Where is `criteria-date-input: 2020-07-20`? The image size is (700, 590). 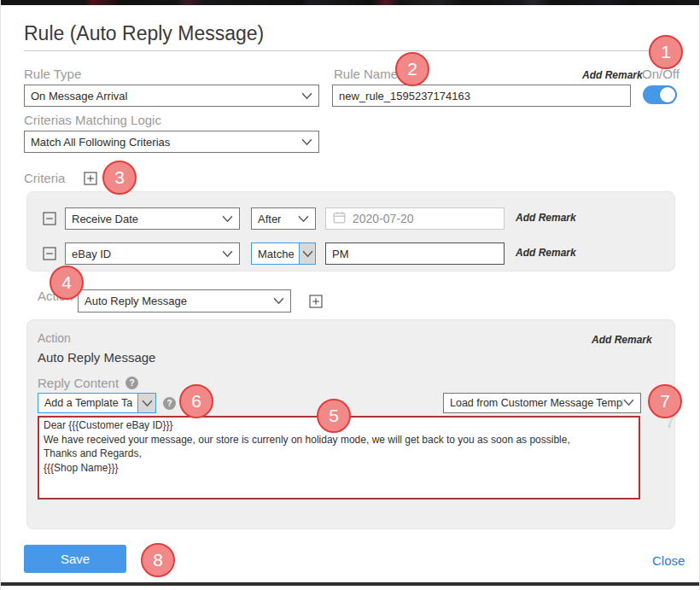 criteria-date-input: 2020-07-20 is located at coordinates (415, 219).